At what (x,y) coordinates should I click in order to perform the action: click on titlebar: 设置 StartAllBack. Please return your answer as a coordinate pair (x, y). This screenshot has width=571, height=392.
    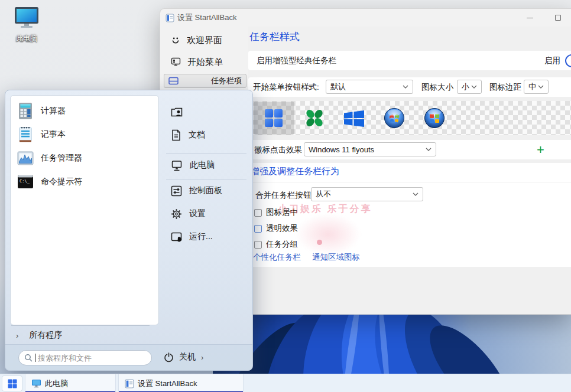
    Looking at the image, I should click on (365, 18).